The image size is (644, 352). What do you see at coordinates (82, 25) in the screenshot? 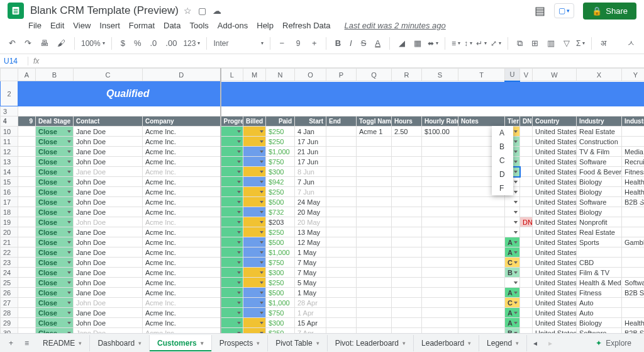
I see `menu-view: View` at bounding box center [82, 25].